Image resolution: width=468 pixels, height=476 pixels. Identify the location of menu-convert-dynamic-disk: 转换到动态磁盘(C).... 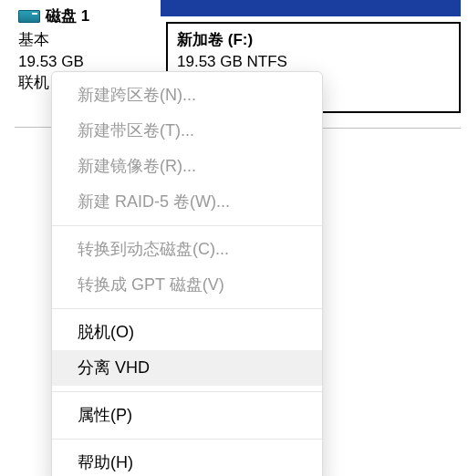
(187, 250).